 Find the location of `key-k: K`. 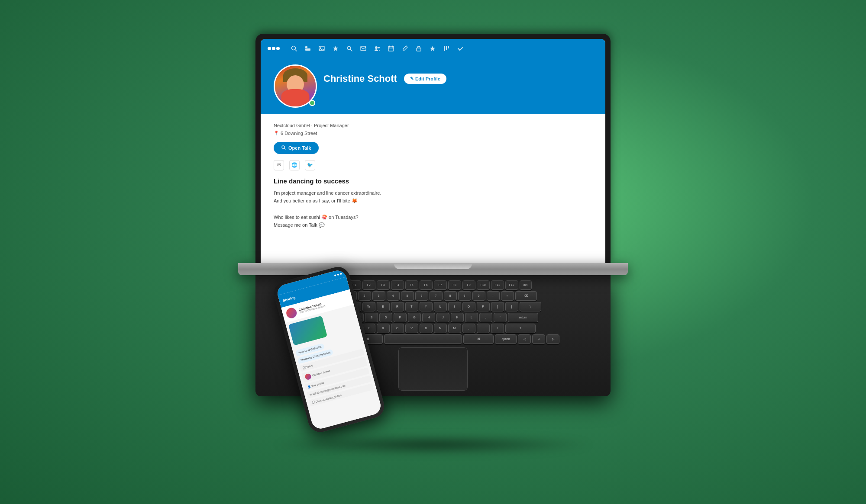

key-k: K is located at coordinates (457, 318).